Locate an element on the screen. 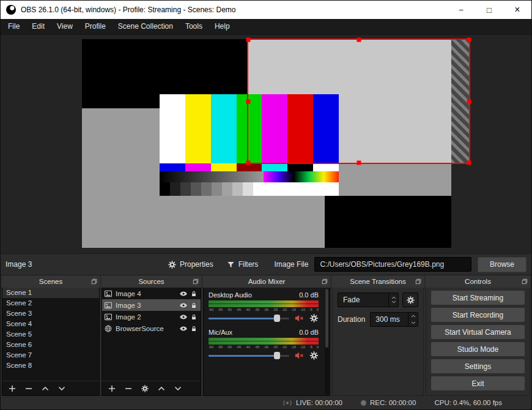 The height and width of the screenshot is (410, 532). menu-tools: Tools is located at coordinates (194, 27).